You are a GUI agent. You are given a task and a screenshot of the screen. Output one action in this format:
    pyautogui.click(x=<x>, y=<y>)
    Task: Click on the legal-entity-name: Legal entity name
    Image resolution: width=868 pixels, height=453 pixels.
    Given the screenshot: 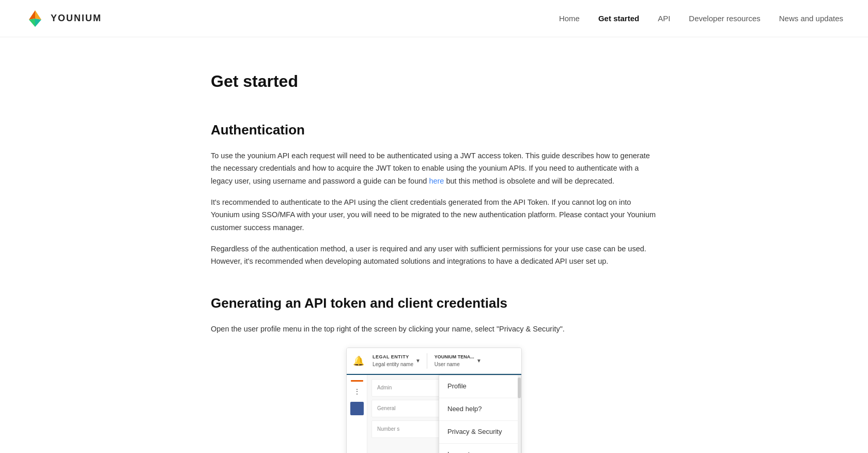 What is the action you would take?
    pyautogui.click(x=393, y=365)
    